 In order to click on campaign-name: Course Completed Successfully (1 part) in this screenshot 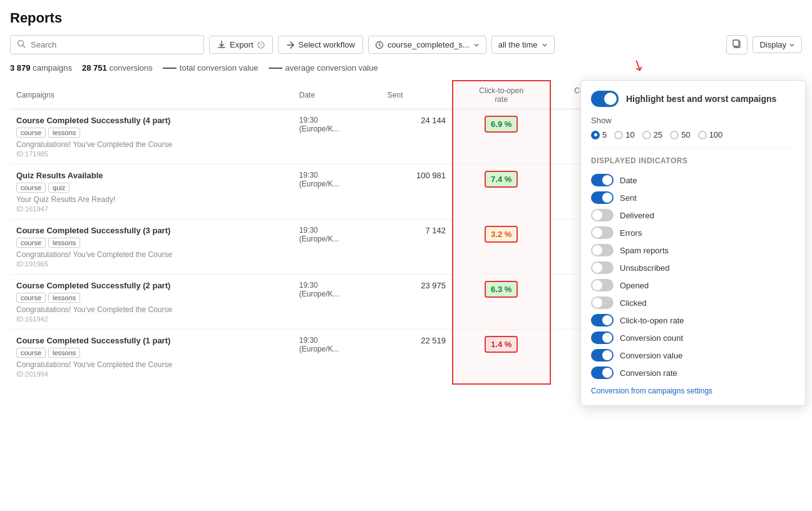, I will do `click(152, 340)`.